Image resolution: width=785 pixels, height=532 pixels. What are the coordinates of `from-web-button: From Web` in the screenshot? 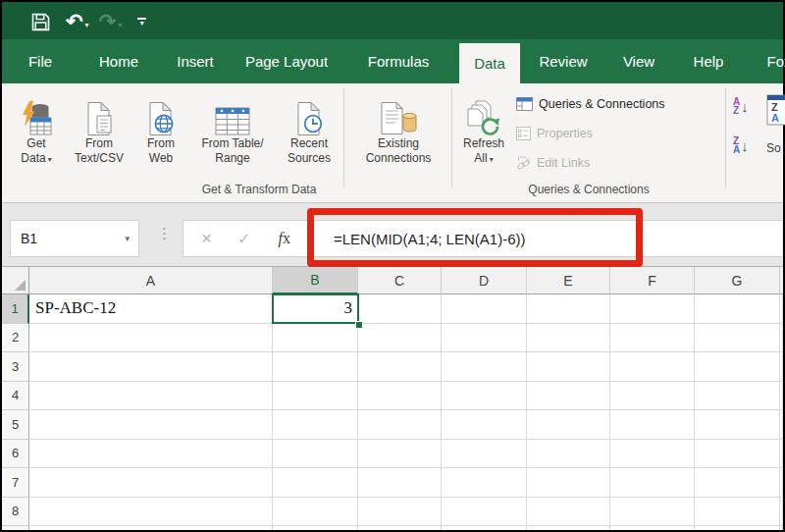 It's located at (161, 127).